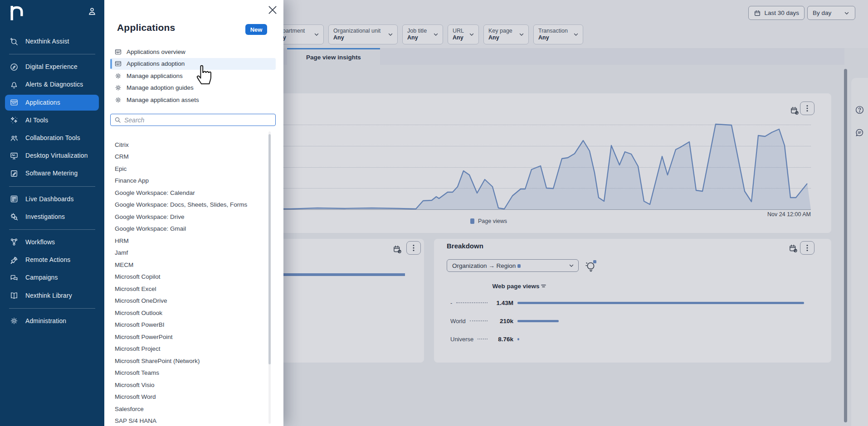 The width and height of the screenshot is (868, 426). Describe the element at coordinates (423, 34) in the screenshot. I see `filter-chip: Job title Any` at that location.